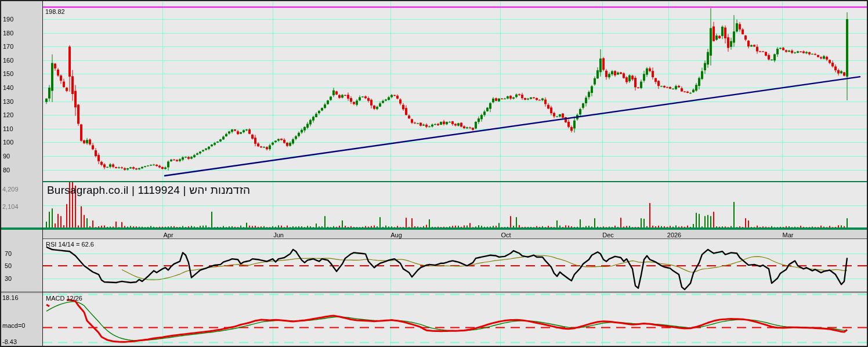 The image size is (868, 347). What do you see at coordinates (10, 189) in the screenshot?
I see `volume-tick-label: 4,209` at bounding box center [10, 189].